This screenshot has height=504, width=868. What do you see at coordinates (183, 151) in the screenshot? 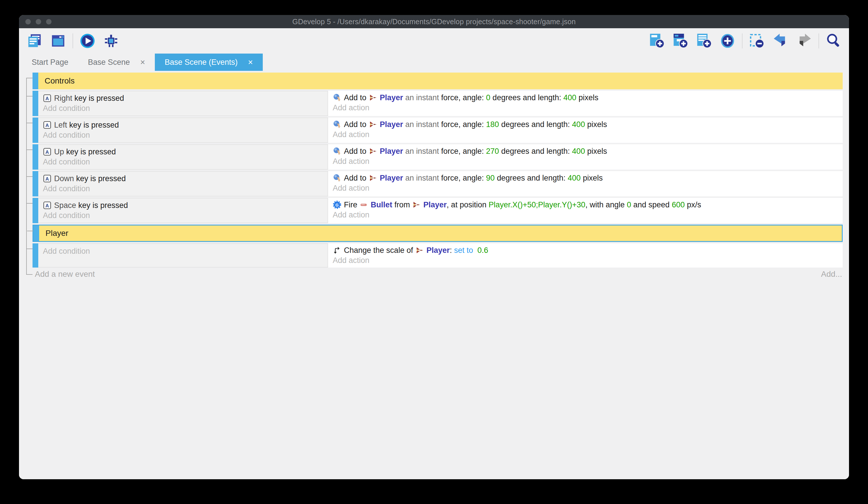
I see `condition-instruction: AUp key is pressed` at bounding box center [183, 151].